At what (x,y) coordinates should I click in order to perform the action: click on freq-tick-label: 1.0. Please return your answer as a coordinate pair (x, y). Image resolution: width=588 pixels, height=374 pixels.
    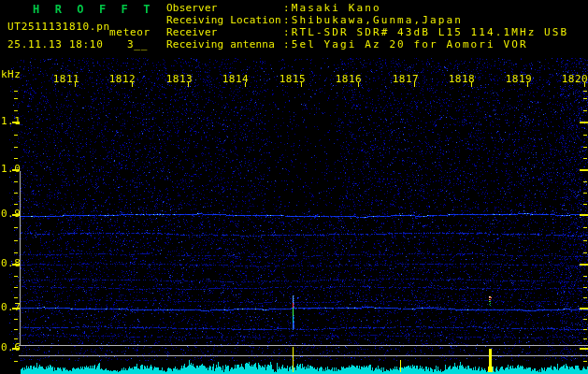
    Looking at the image, I should click on (11, 169).